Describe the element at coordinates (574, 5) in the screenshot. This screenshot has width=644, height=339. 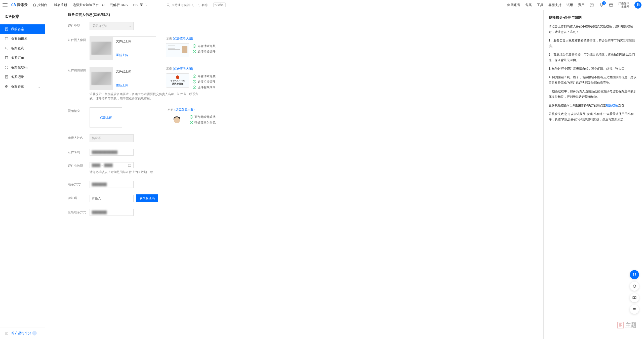
I see `top-right: 集团账号 备案 工具 客服支持 试用 费用 ? 4 归去如风 主账号 归` at that location.